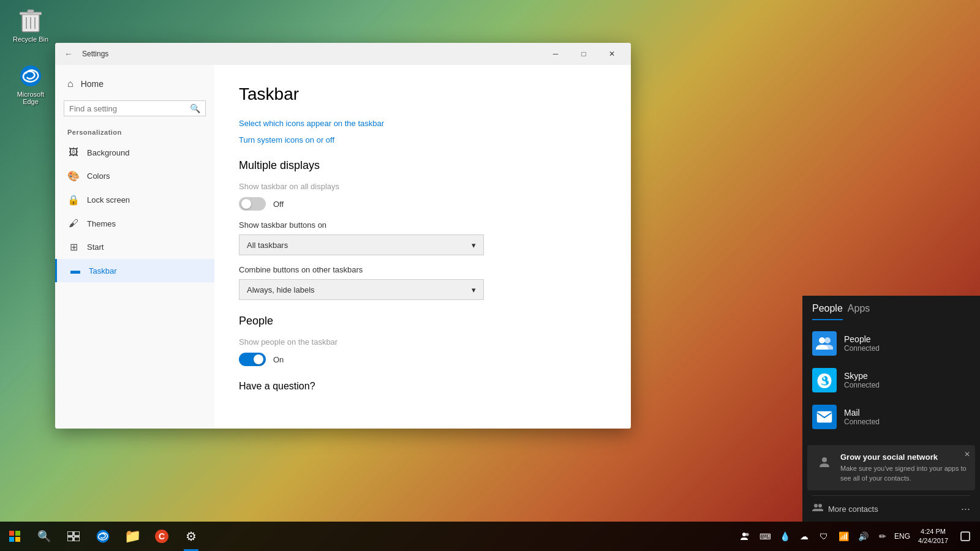  What do you see at coordinates (252, 204) in the screenshot?
I see `show-taskbar-toggle` at bounding box center [252, 204].